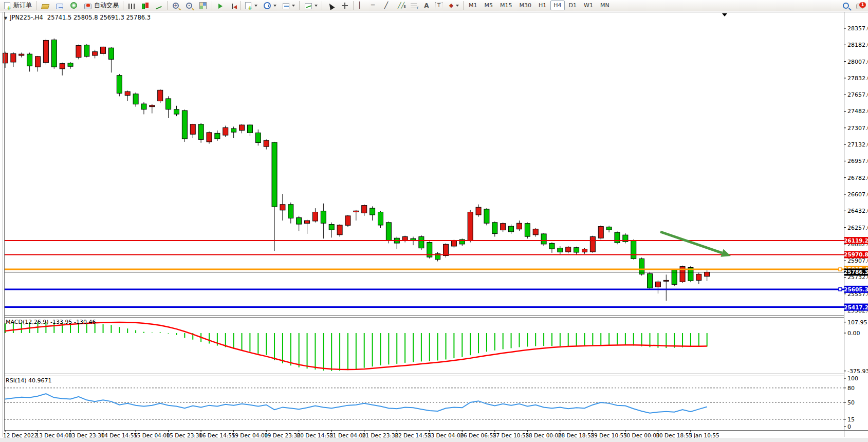 The height and width of the screenshot is (442, 868). Describe the element at coordinates (27, 322) in the screenshot. I see `macd-name: MACD(12,26,9)` at that location.